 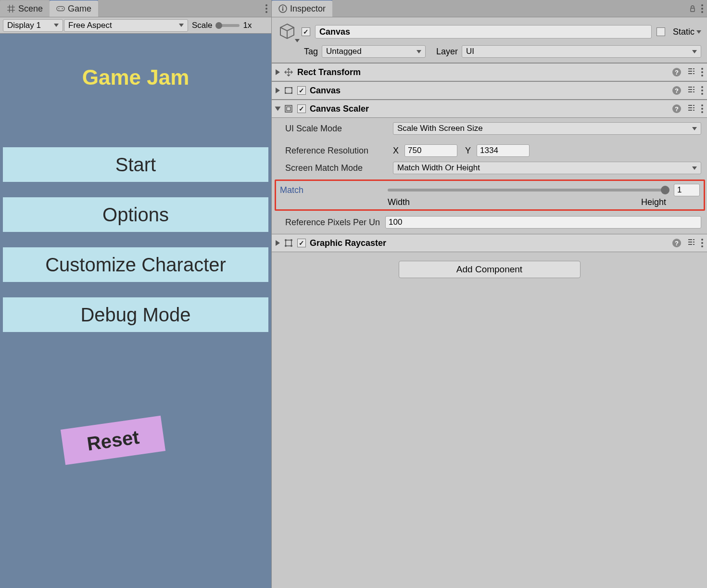 I want to click on gameobject-name-field: Canvas, so click(x=483, y=32).